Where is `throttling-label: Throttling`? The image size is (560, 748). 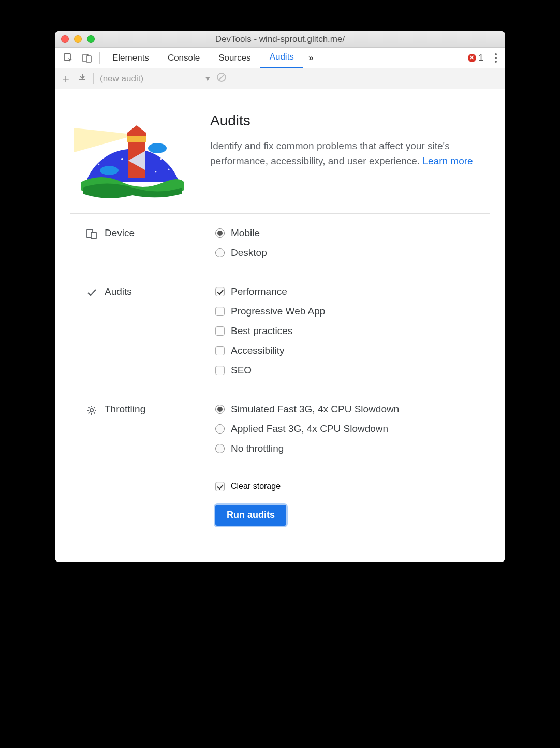 throttling-label: Throttling is located at coordinates (125, 409).